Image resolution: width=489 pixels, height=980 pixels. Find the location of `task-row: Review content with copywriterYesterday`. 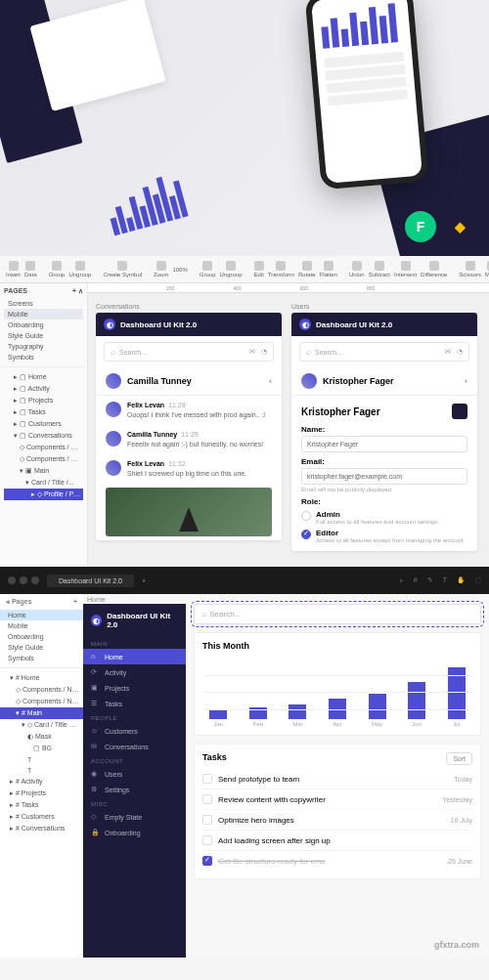

task-row: Review content with copywriterYesterday is located at coordinates (337, 799).